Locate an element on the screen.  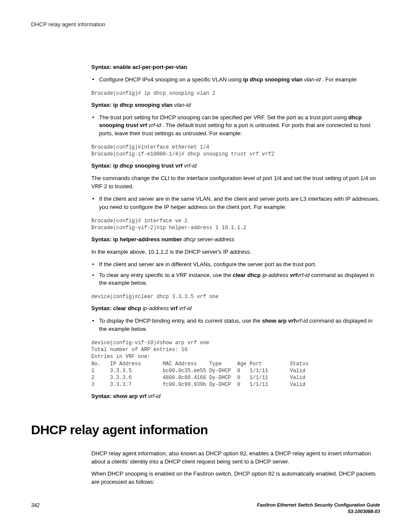
syntax-label: Syntax: show arp vrf is located at coordinates (120, 396).